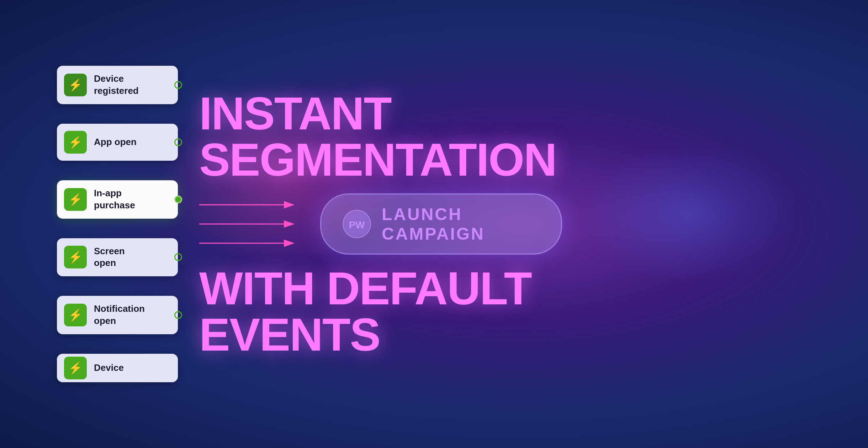 The height and width of the screenshot is (448, 868). What do you see at coordinates (461, 224) in the screenshot?
I see `launch-label: LAUNCH CAMPAIGN` at bounding box center [461, 224].